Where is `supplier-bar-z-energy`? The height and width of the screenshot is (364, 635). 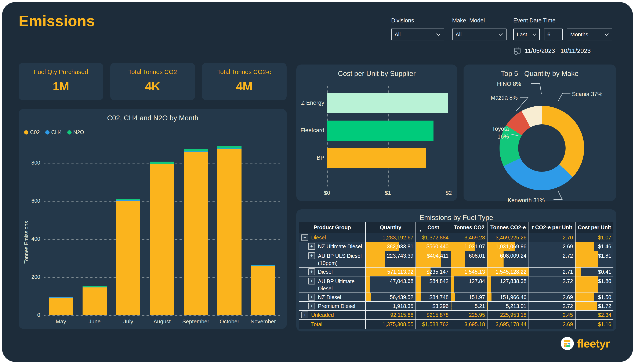 supplier-bar-z-energy is located at coordinates (388, 103).